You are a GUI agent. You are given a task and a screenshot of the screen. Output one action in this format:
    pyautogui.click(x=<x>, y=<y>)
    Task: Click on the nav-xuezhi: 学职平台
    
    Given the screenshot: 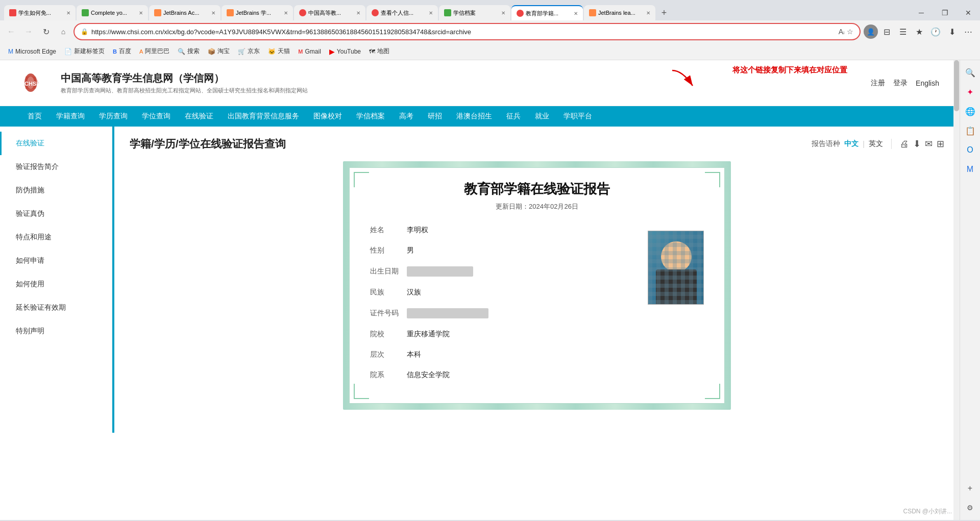 What is the action you would take?
    pyautogui.click(x=578, y=116)
    